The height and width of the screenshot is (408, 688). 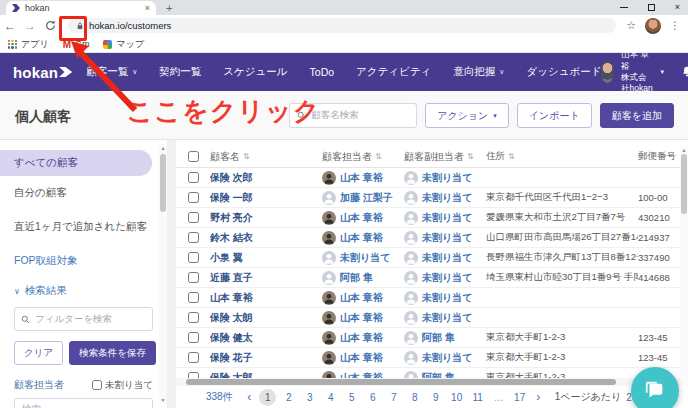 What do you see at coordinates (266, 358) in the screenshot?
I see `customer-name-link: 保険 花子` at bounding box center [266, 358].